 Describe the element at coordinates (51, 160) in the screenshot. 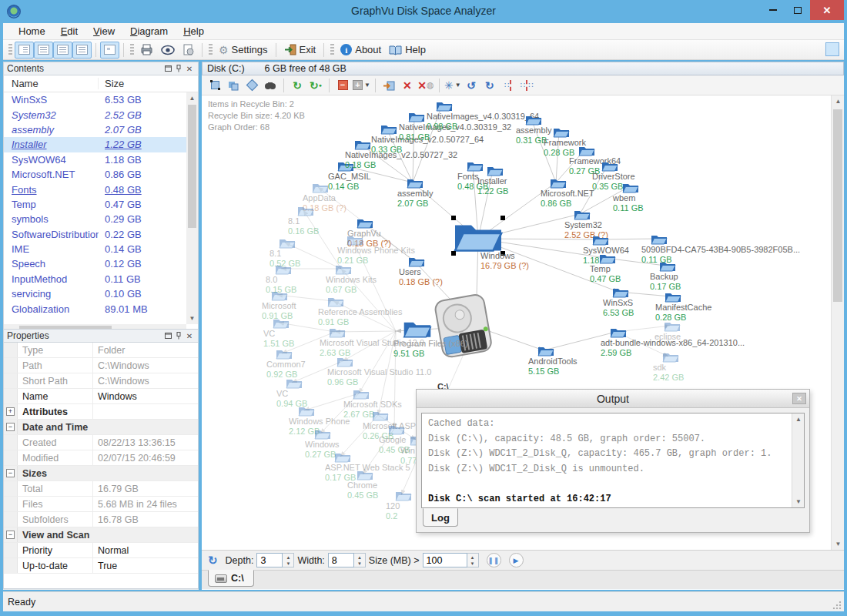

I see `folder-name-cell: SysWOW64` at that location.